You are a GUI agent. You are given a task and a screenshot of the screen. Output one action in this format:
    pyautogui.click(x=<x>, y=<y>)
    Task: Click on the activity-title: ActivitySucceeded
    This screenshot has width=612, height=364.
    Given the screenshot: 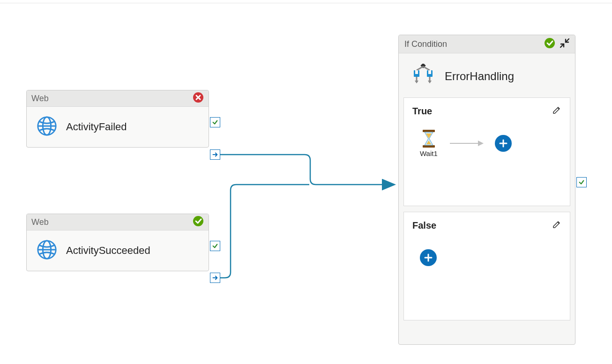 What is the action you would take?
    pyautogui.click(x=108, y=251)
    